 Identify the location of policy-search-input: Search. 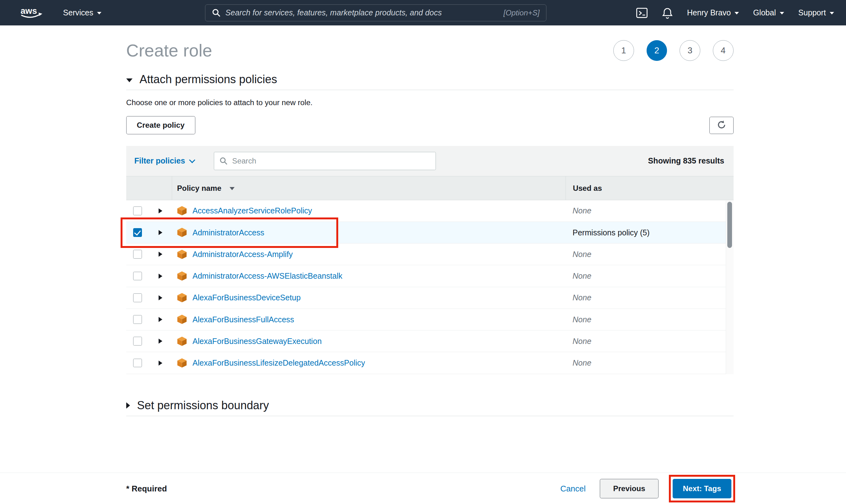
(325, 161).